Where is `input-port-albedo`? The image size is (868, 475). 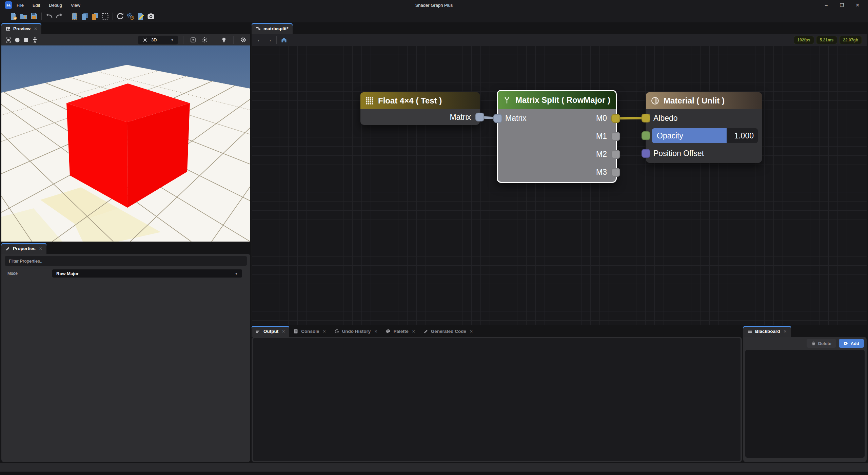 input-port-albedo is located at coordinates (646, 118).